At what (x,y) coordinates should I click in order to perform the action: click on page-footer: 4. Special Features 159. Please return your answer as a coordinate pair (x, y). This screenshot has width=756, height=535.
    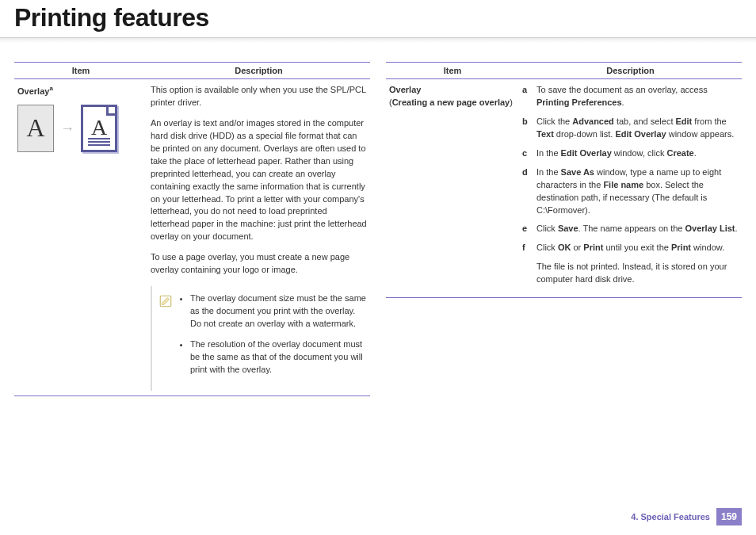
    Looking at the image, I should click on (686, 517).